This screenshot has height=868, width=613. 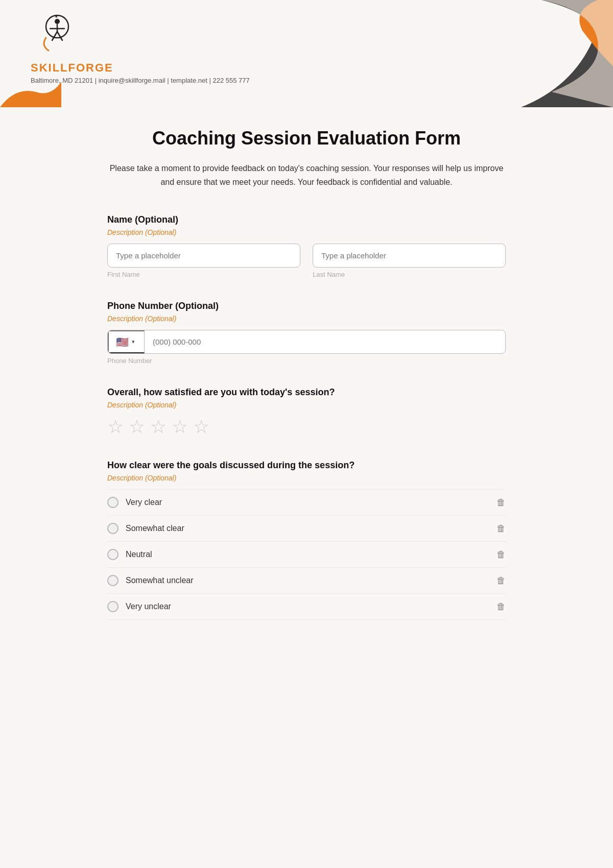 I want to click on stars-row: ☆ ☆ ☆ ☆ ☆, so click(x=306, y=427).